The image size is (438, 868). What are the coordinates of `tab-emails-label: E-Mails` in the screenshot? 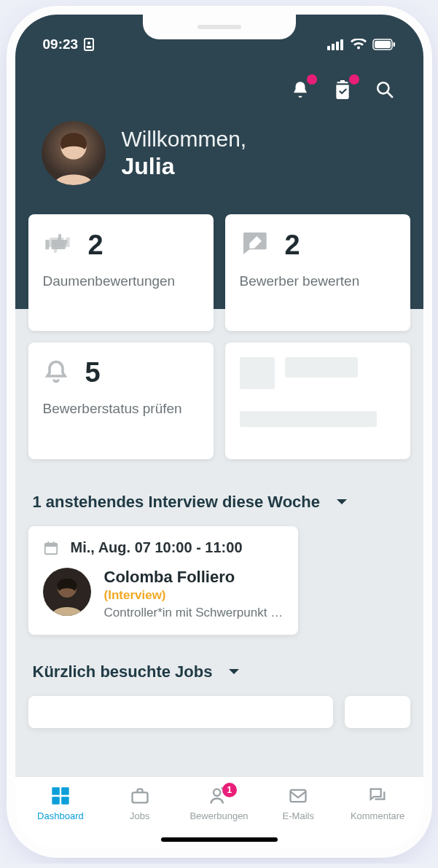 It's located at (299, 816).